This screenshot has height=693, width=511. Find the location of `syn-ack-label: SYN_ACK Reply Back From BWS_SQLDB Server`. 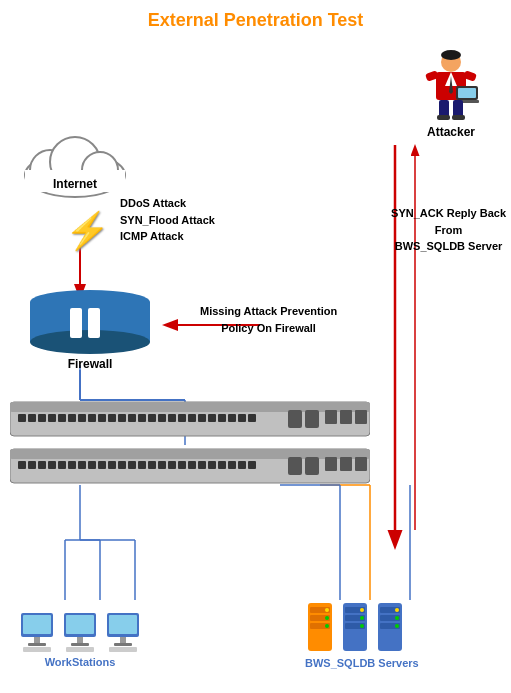

syn-ack-label: SYN_ACK Reply Back From BWS_SQLDB Server is located at coordinates (448, 230).